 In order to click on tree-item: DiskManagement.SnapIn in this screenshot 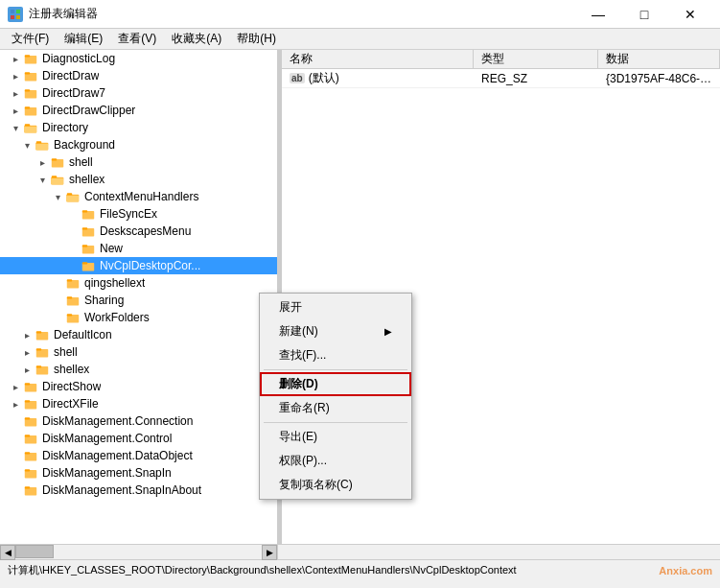, I will do `click(138, 473)`.